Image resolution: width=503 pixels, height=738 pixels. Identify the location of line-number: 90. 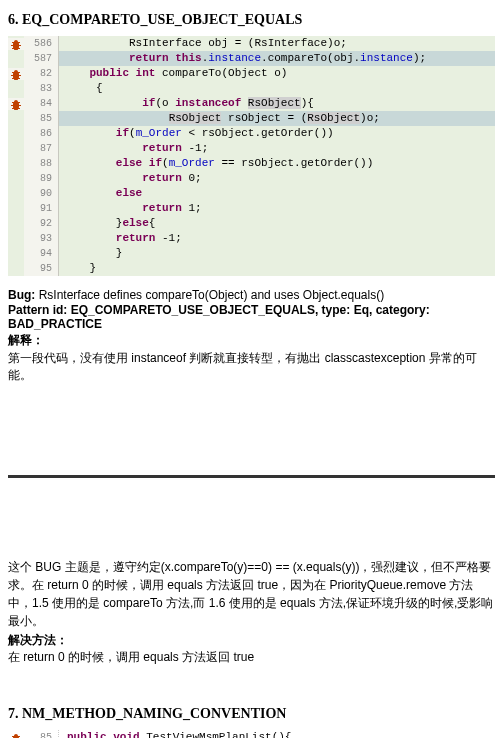
(42, 194).